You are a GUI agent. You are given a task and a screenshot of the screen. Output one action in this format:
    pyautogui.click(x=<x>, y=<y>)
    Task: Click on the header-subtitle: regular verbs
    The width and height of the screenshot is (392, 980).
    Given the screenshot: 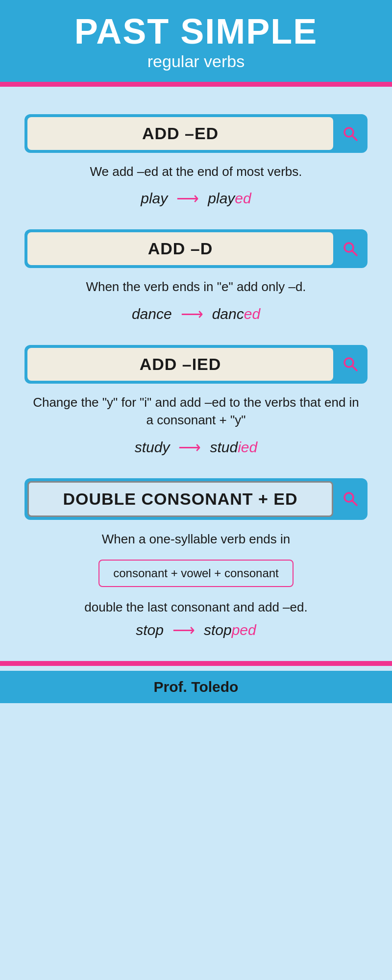 What is the action you would take?
    pyautogui.click(x=196, y=62)
    